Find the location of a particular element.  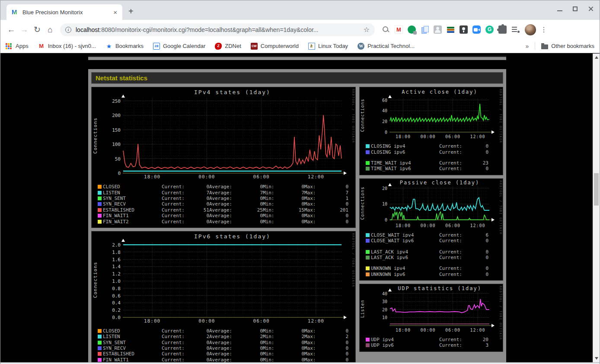

legend-row: SYN_SENTCurrent:0Average:0Min:0Max:0 is located at coordinates (227, 343).